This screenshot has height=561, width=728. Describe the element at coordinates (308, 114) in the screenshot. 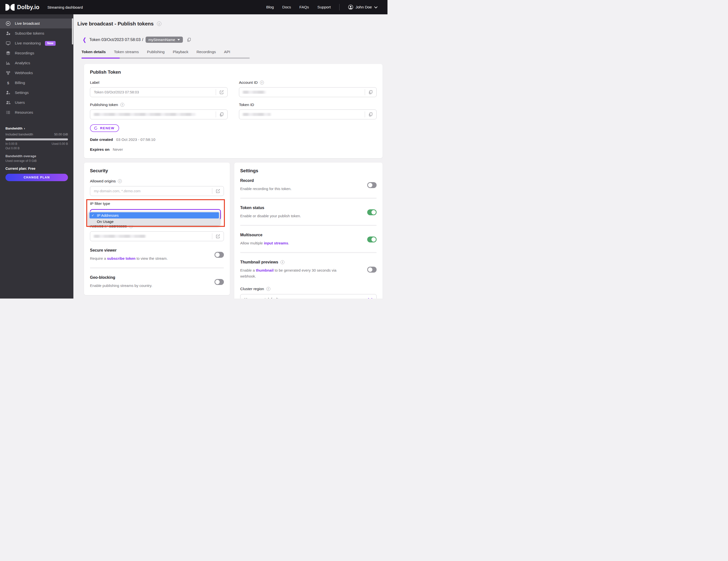

I see `token-id-field` at that location.